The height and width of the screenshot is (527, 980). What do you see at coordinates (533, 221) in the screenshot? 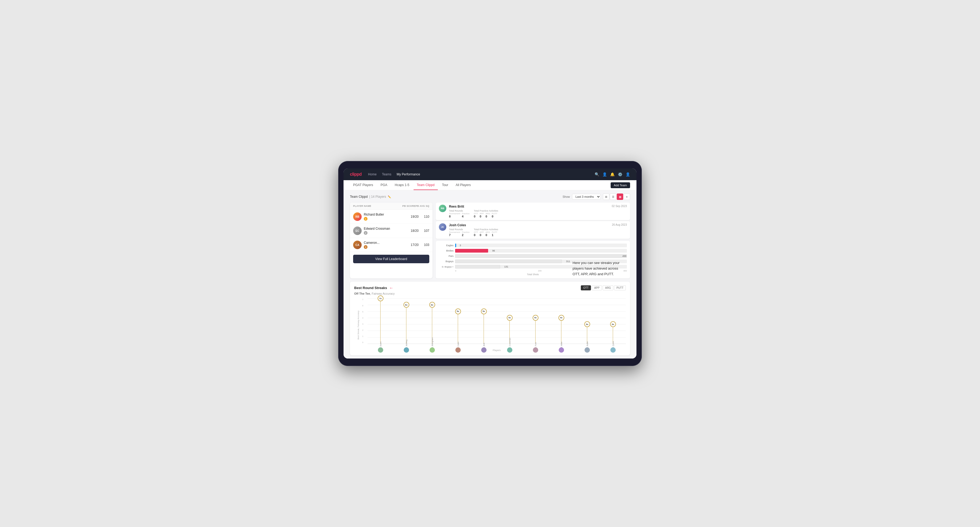
I see `player-cards: RB Rees Britt Total Rounds To` at bounding box center [533, 221].